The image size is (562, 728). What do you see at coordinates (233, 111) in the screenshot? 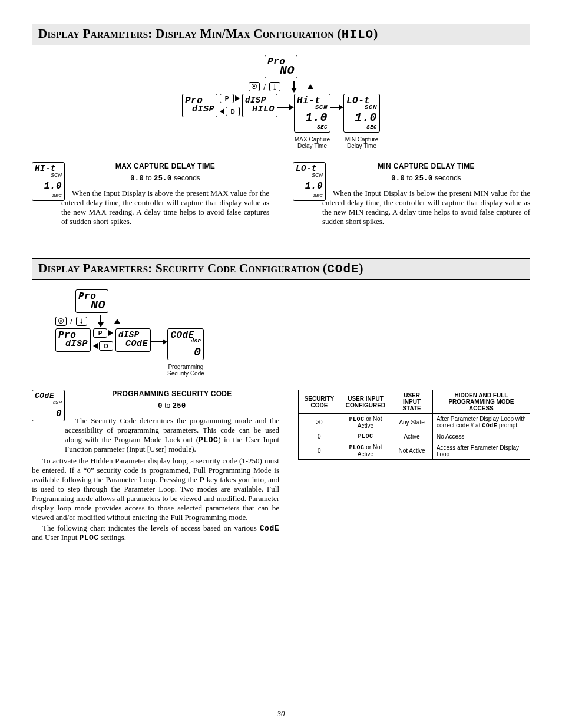
I see `d-key: D` at bounding box center [233, 111].